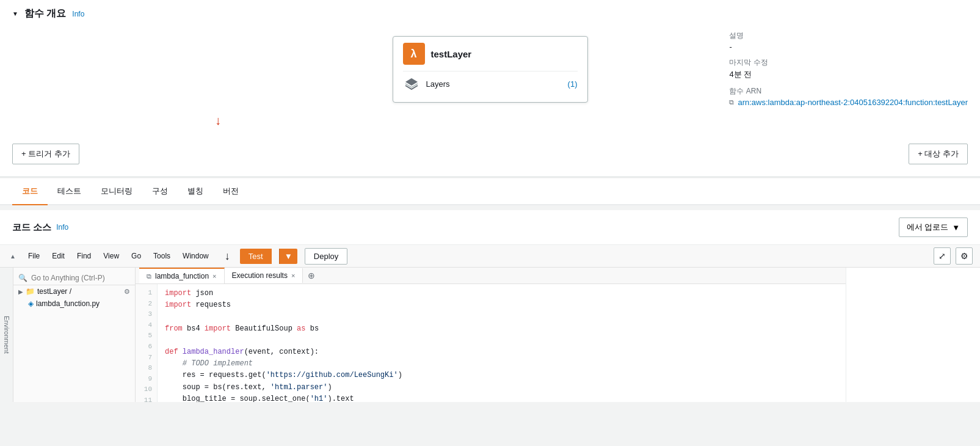 This screenshot has height=446, width=980. I want to click on function-name: testLayer, so click(452, 54).